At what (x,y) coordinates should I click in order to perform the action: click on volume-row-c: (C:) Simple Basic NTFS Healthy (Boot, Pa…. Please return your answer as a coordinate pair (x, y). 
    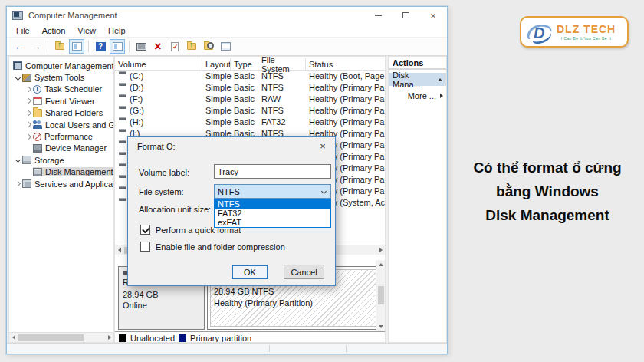
    Looking at the image, I should click on (250, 77).